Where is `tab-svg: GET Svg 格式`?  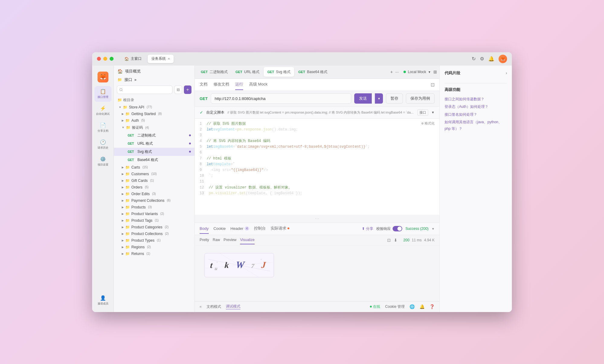 tab-svg: GET Svg 格式 is located at coordinates (279, 72).